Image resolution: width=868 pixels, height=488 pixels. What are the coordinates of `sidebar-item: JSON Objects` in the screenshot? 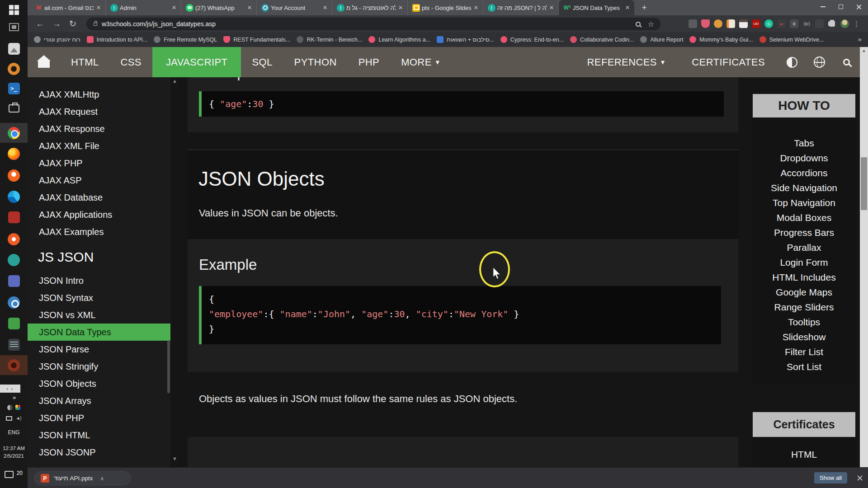 It's located at (99, 384).